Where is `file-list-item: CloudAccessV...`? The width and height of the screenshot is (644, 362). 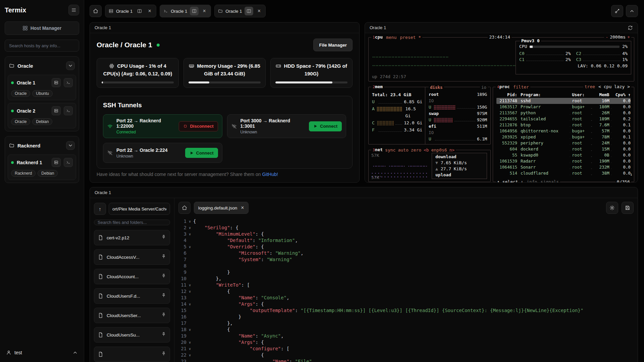
file-list-item: CloudAccessV... is located at coordinates (132, 257).